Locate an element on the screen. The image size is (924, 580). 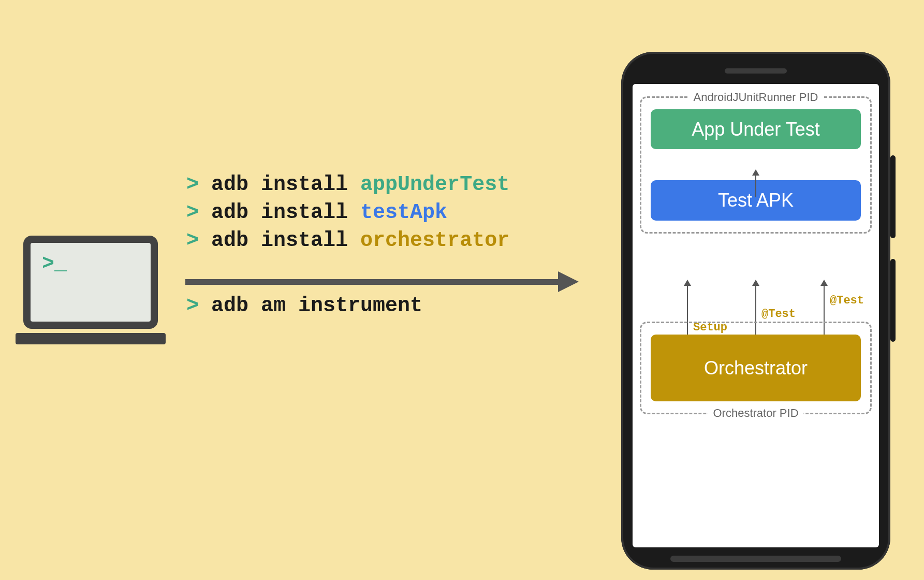
phone-speaker is located at coordinates (756, 71).